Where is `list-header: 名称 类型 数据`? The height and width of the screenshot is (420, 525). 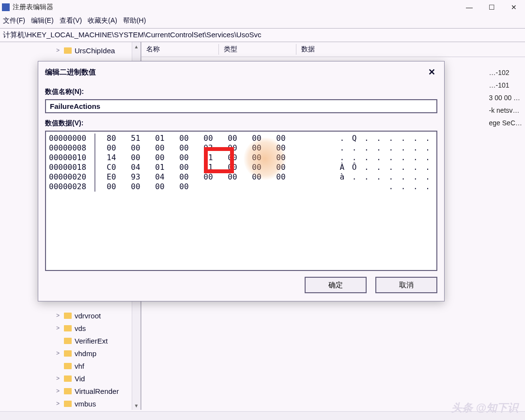 list-header: 名称 类型 数据 is located at coordinates (333, 49).